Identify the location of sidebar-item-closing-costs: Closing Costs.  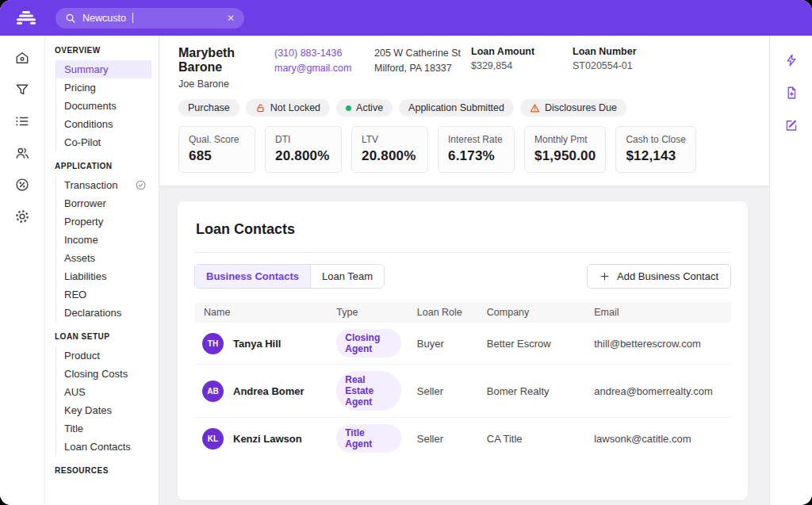
(104, 374).